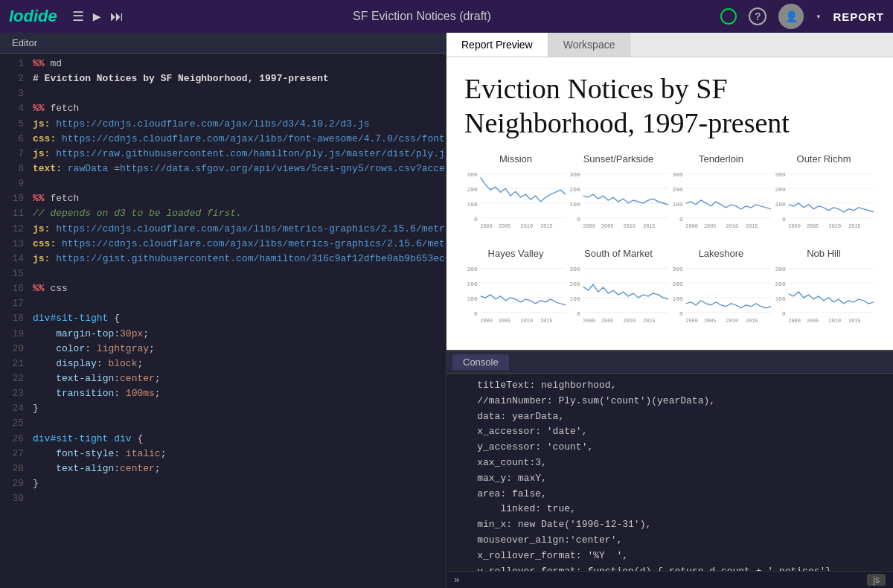  I want to click on line-number: 25, so click(13, 424).